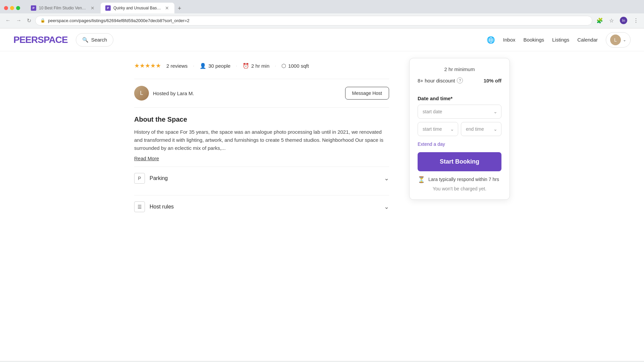  I want to click on extend-day-link: Extend a day, so click(460, 144).